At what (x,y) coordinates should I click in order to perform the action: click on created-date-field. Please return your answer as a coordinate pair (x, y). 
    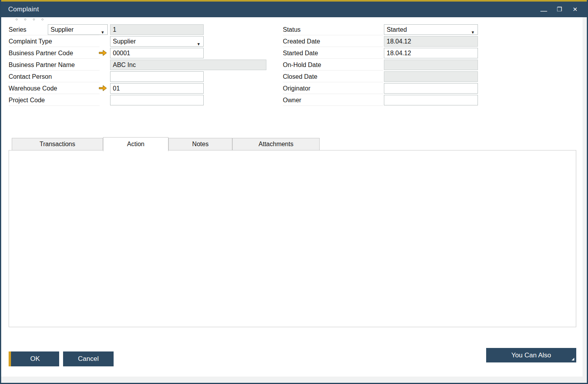
    Looking at the image, I should click on (431, 42).